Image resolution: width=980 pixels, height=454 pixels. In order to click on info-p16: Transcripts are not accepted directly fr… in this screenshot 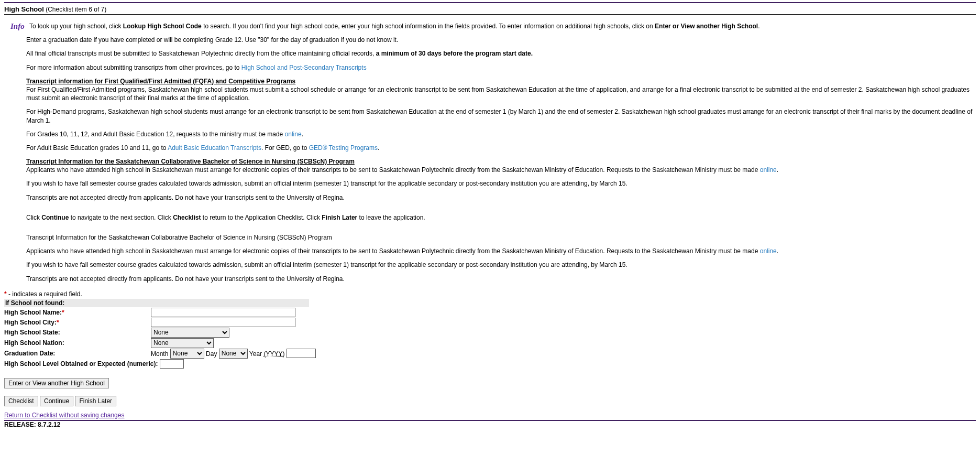, I will do `click(501, 279)`.